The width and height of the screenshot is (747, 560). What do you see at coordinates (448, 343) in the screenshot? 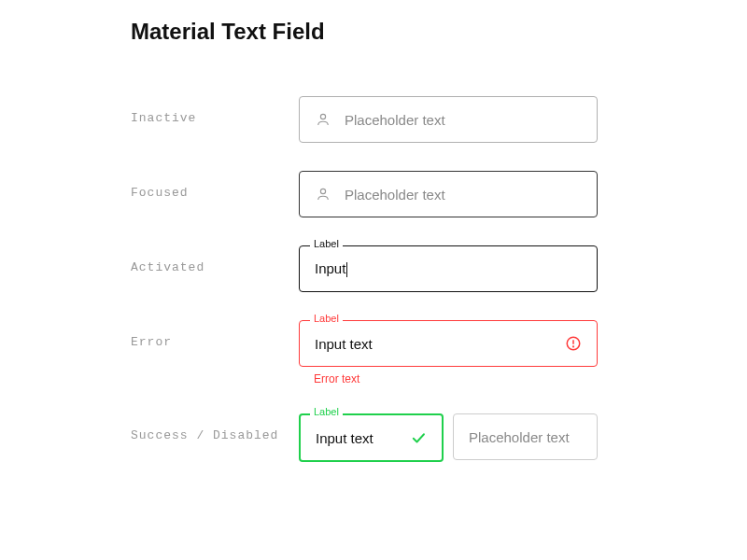
I see `textfield-error: Input text` at bounding box center [448, 343].